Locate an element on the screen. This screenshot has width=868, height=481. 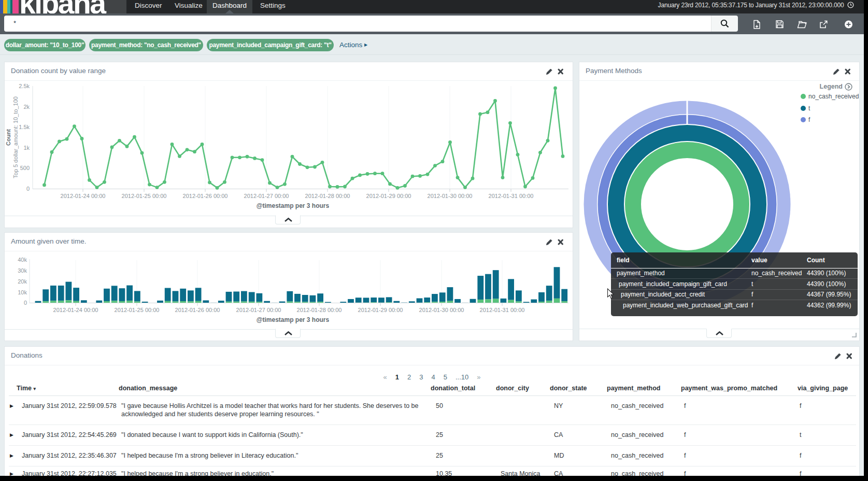
svg-text: 2k is located at coordinates (26, 107).